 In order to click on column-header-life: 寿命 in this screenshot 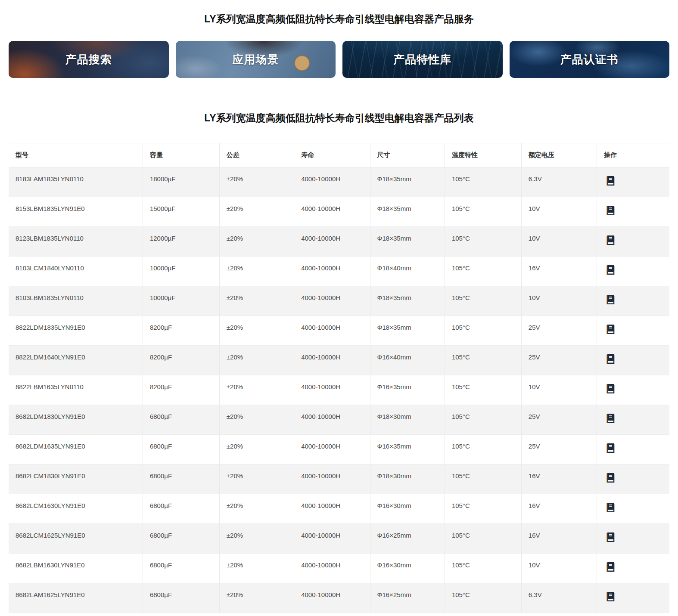, I will do `click(332, 155)`.